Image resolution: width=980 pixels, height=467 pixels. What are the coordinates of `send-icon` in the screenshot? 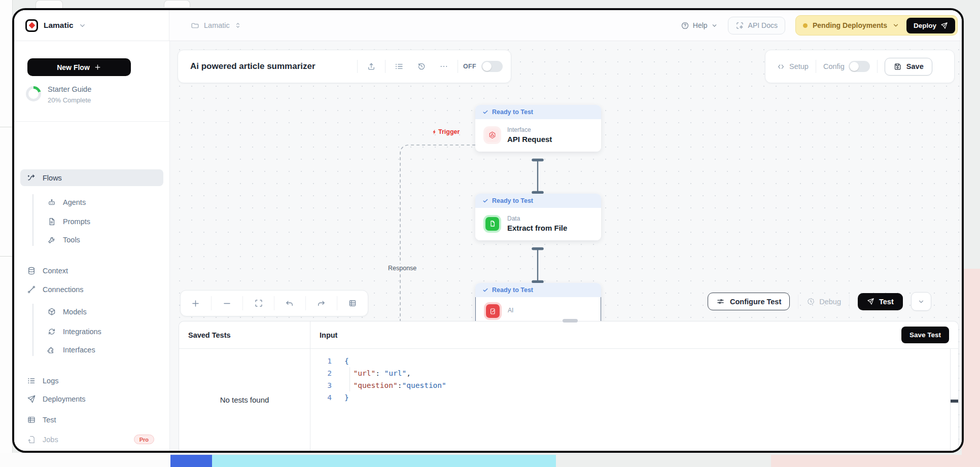 It's located at (944, 25).